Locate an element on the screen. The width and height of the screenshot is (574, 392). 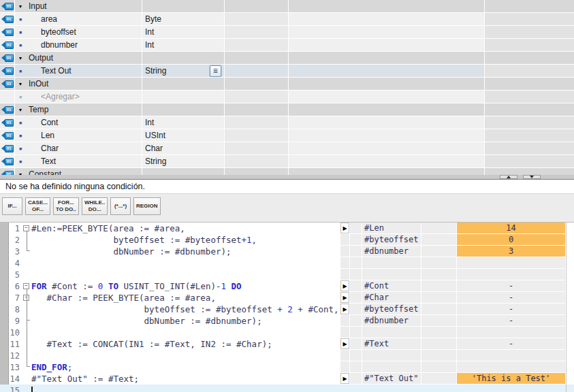
name-cell: ▼Temp is located at coordinates (78, 110).